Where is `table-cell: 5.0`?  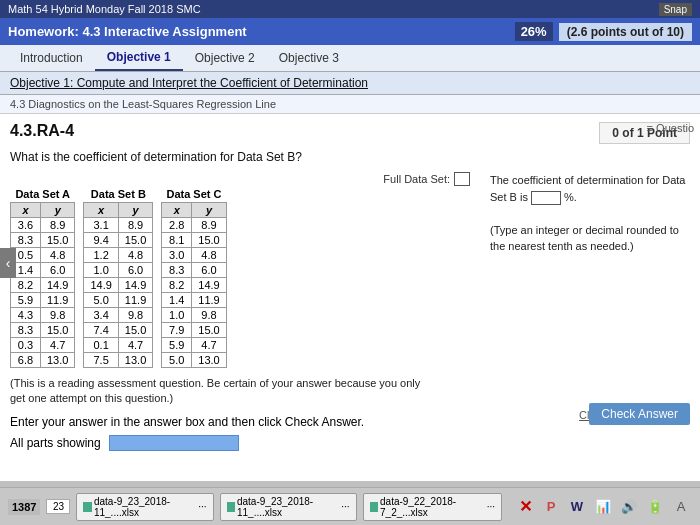
table-cell: 5.0 is located at coordinates (101, 300).